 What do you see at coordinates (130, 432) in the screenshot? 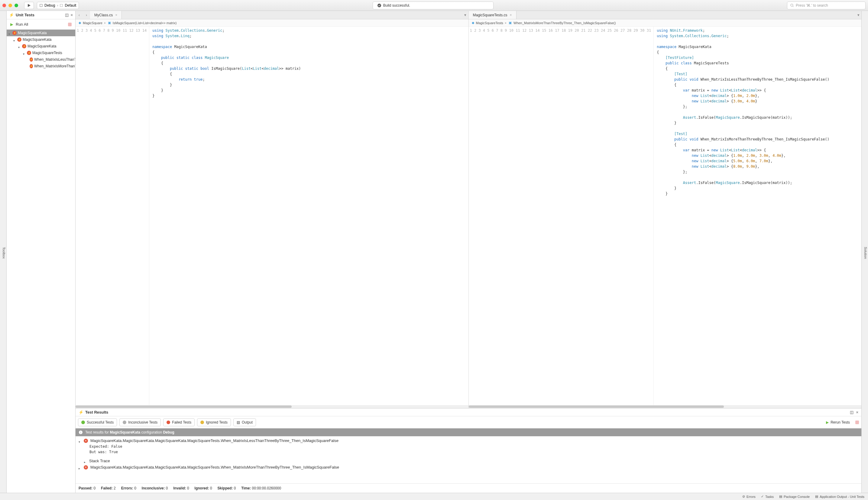
I see `info-text: Test results for MagicSquareKata configu…` at bounding box center [130, 432].